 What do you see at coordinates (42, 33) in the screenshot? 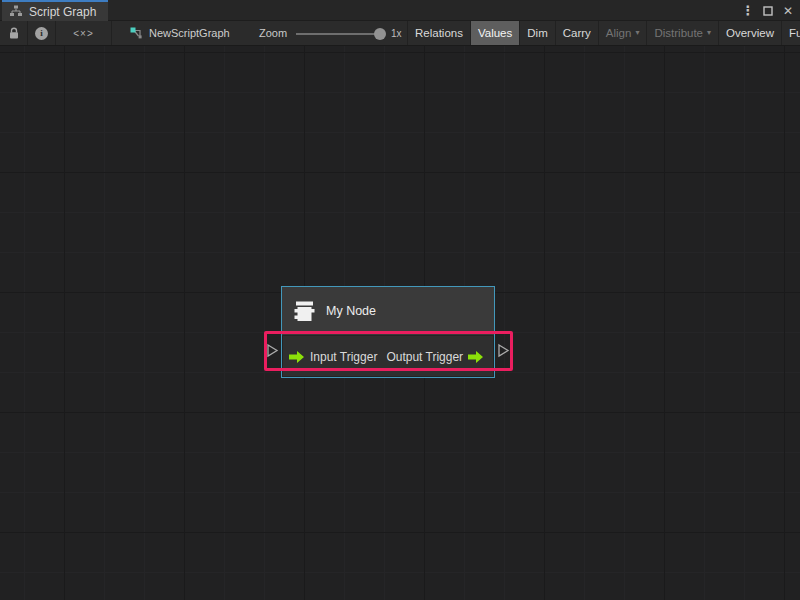
I see `info-button: i` at bounding box center [42, 33].